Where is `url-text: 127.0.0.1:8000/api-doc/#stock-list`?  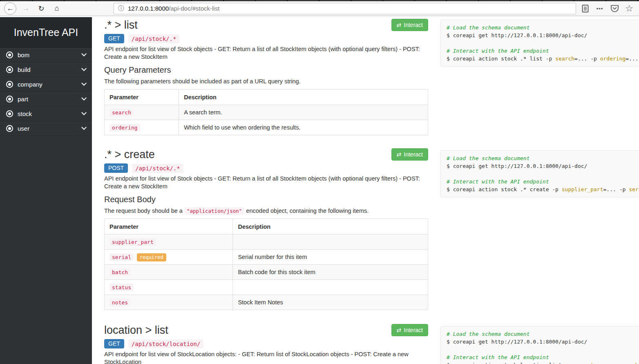
url-text: 127.0.0.1:8000/api-doc/#stock-list is located at coordinates (174, 8).